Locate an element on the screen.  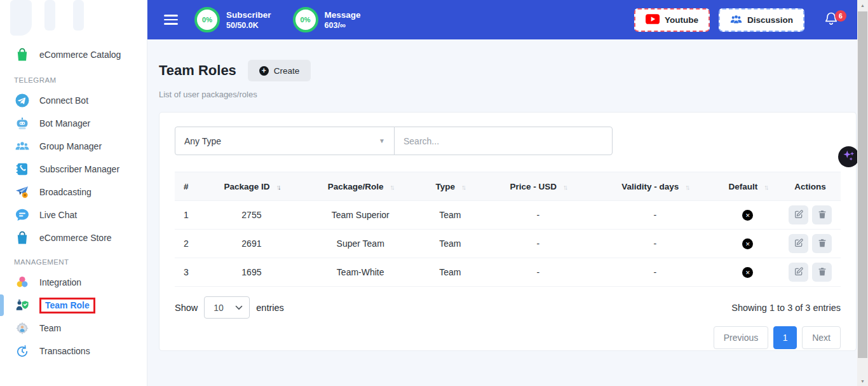
ai-assistant-button is located at coordinates (849, 156).